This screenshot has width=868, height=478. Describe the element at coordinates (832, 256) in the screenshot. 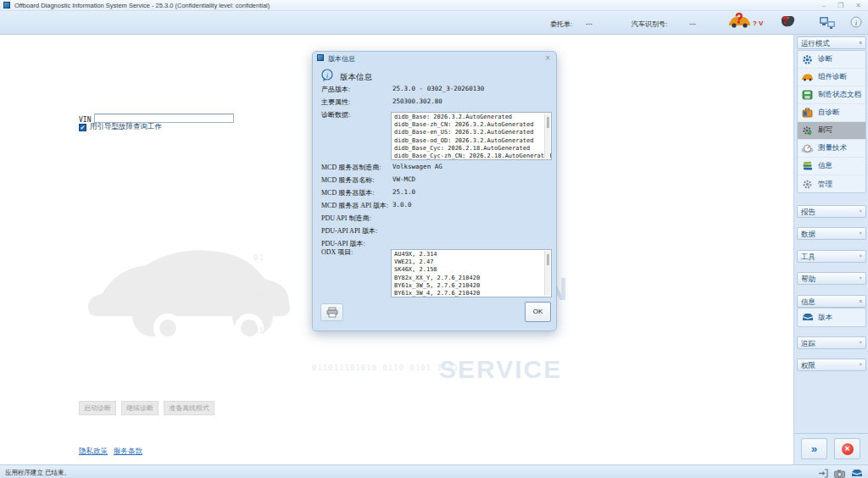

I see `section-tools: 工具»` at that location.